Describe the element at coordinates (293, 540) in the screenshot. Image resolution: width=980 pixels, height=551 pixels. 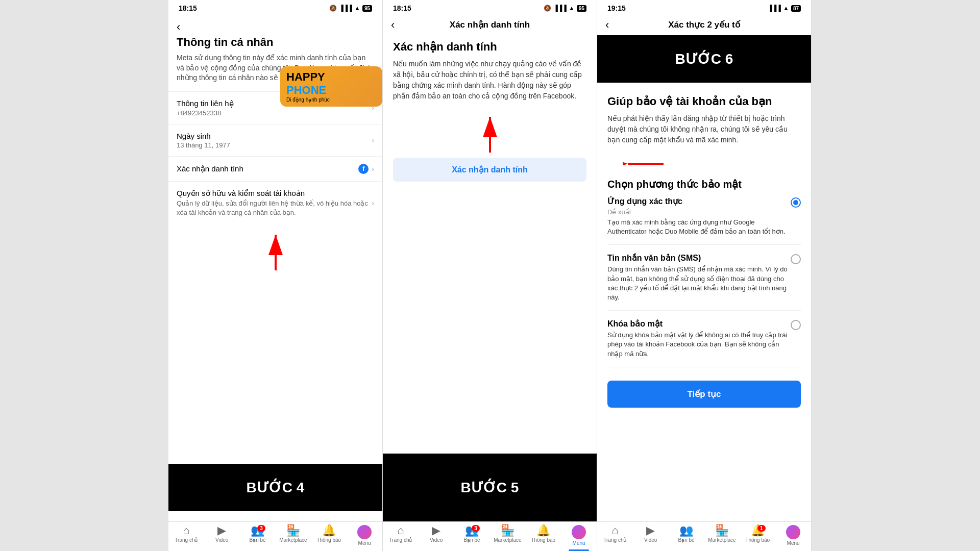
I see `marketplace-label-1: Marketplace` at that location.